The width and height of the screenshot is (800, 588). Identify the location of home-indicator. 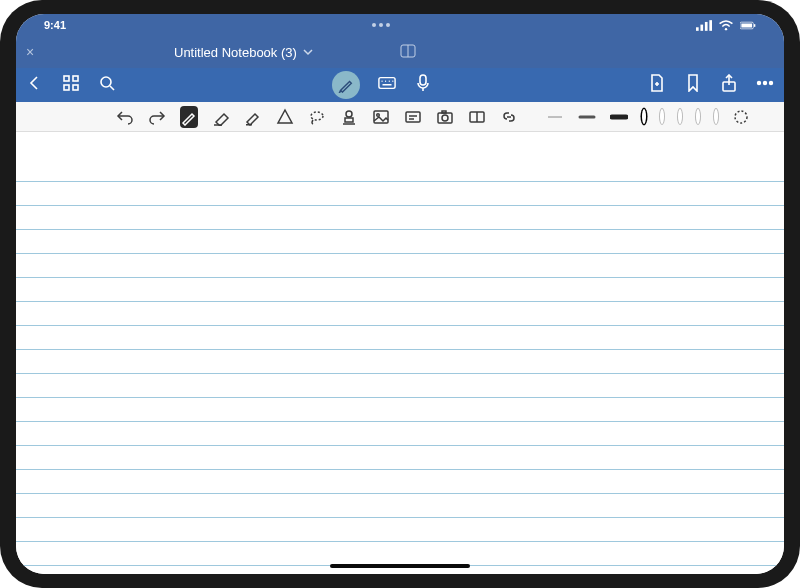
(400, 566).